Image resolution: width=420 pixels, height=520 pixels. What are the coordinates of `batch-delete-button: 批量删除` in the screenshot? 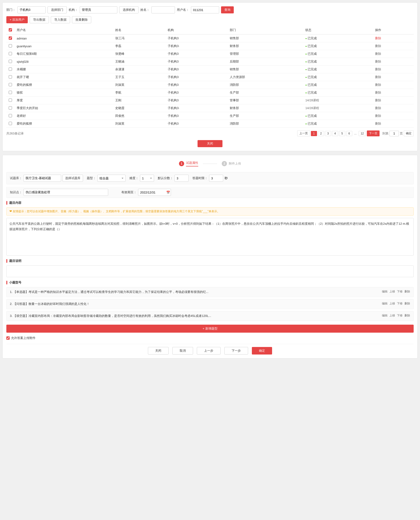 It's located at (82, 20).